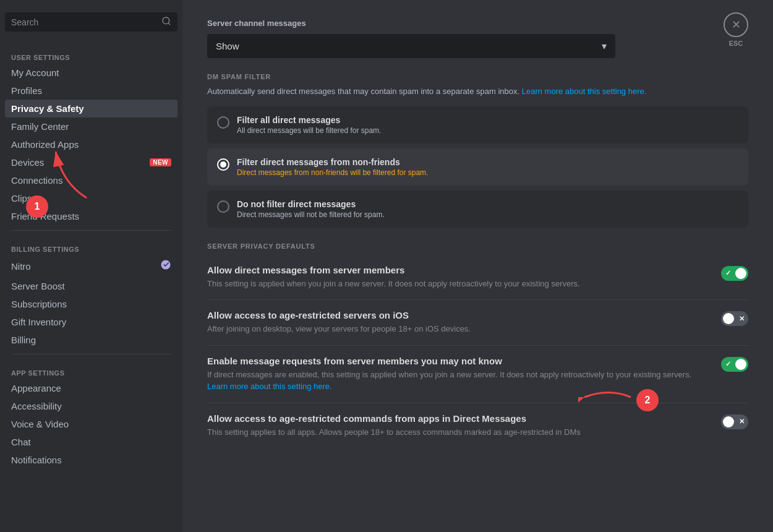 Image resolution: width=773 pixels, height=532 pixels. I want to click on setting-title-allow-dm: Allow direct messages from server member…, so click(458, 270).